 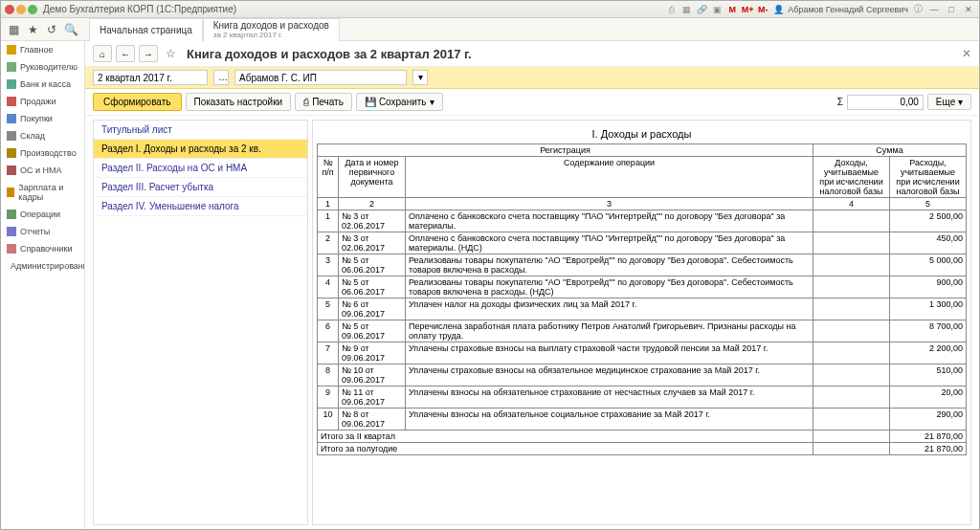 What do you see at coordinates (33, 30) in the screenshot?
I see `star-icon: ★` at bounding box center [33, 30].